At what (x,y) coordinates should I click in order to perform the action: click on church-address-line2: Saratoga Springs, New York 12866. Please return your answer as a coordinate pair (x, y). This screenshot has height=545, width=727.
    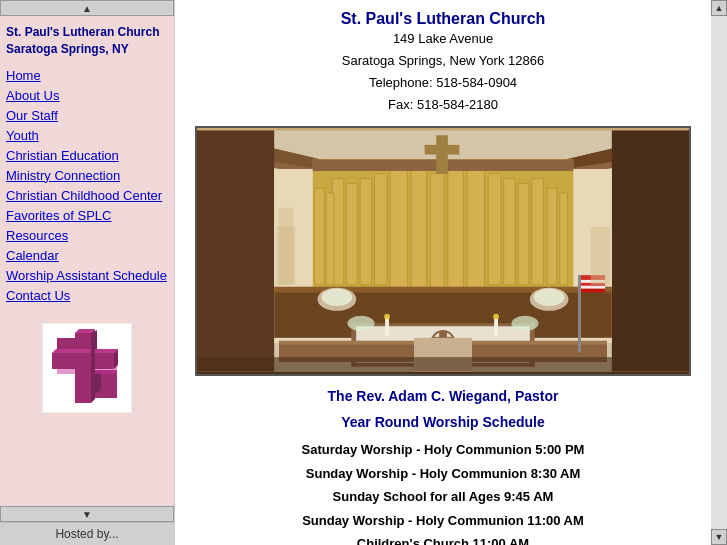
    Looking at the image, I should click on (443, 61).